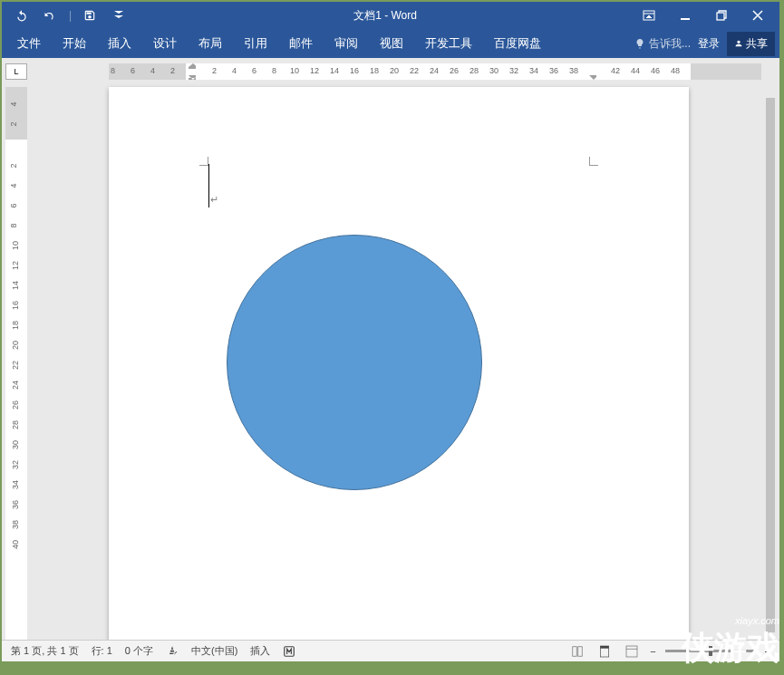  Describe the element at coordinates (768, 651) in the screenshot. I see `zoom-in: +` at that location.